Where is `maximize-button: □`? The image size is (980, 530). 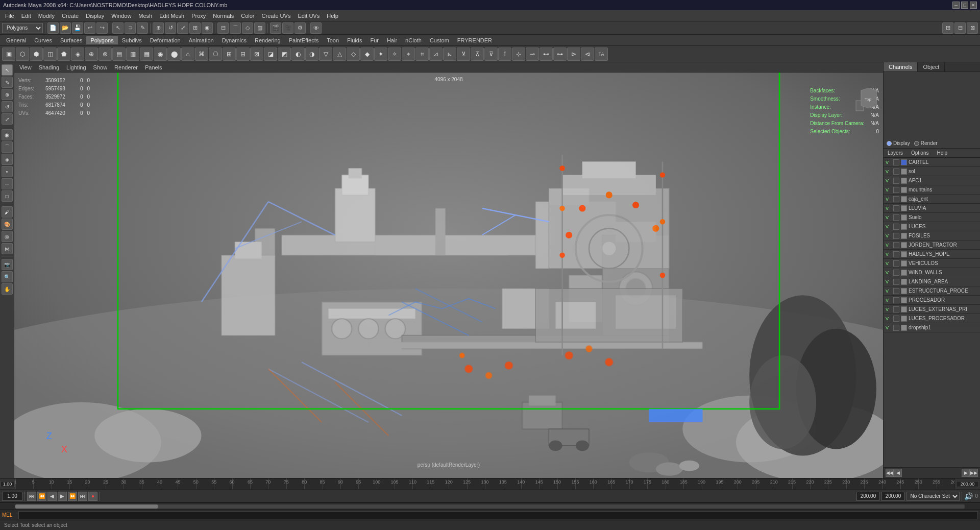 maximize-button: □ is located at coordinates (965, 5).